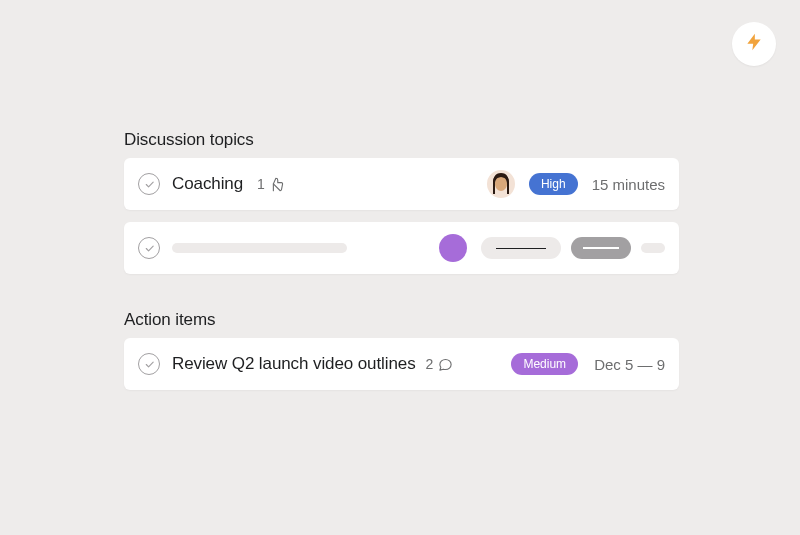 The width and height of the screenshot is (800, 535). What do you see at coordinates (544, 364) in the screenshot?
I see `priority-badge-medium: Medium` at bounding box center [544, 364].